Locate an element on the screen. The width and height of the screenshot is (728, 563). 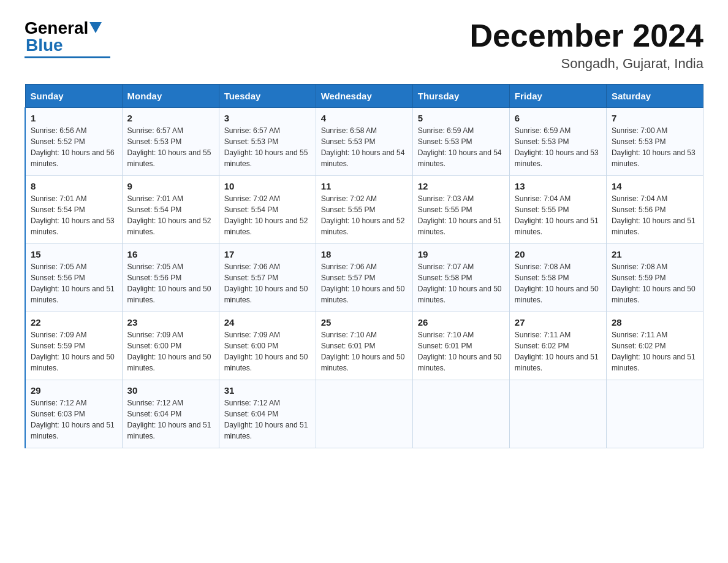
calendar-cell: 2 Sunrise: 6:57 AMSunset: 5:53 PMDayligh… is located at coordinates (170, 142).